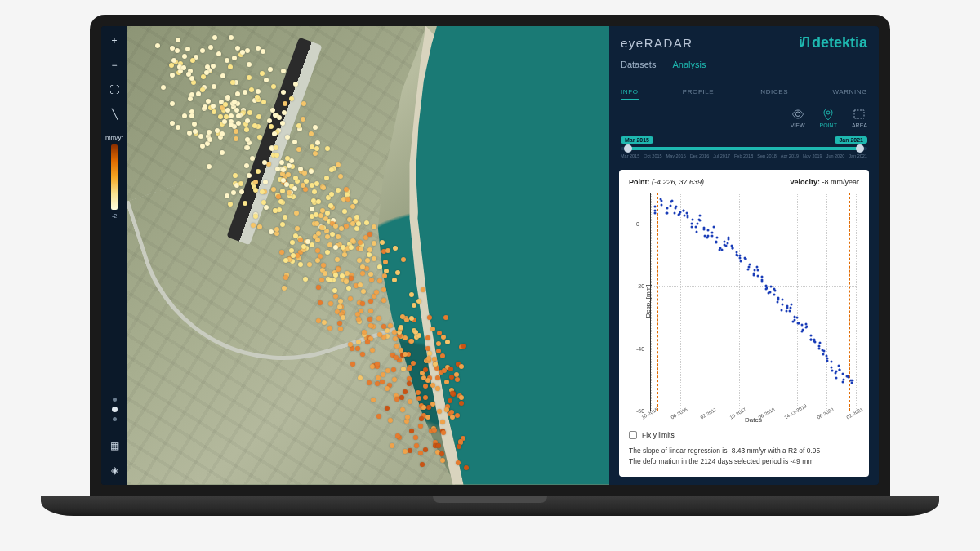 Image resolution: width=980 pixels, height=551 pixels. I want to click on subtab-warning: WARNING, so click(849, 93).